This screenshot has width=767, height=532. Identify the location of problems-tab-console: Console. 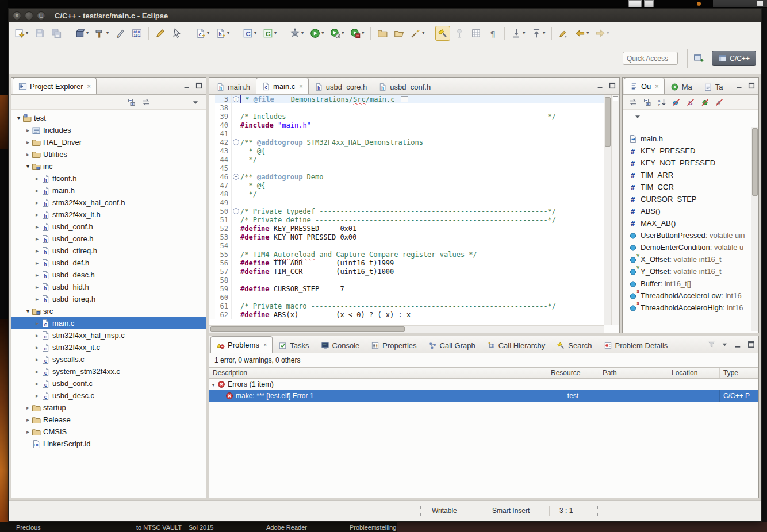
(340, 345).